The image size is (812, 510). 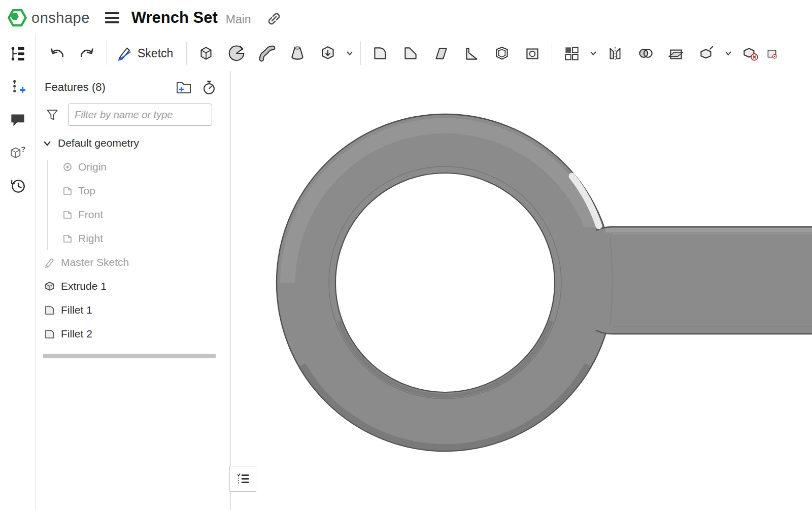 What do you see at coordinates (267, 53) in the screenshot?
I see `sweep-button` at bounding box center [267, 53].